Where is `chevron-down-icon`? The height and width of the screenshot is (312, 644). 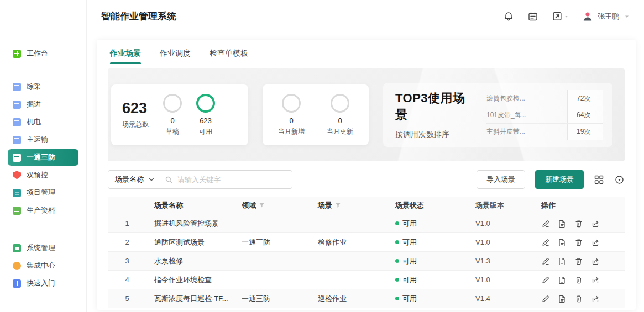
chevron-down-icon is located at coordinates (151, 179).